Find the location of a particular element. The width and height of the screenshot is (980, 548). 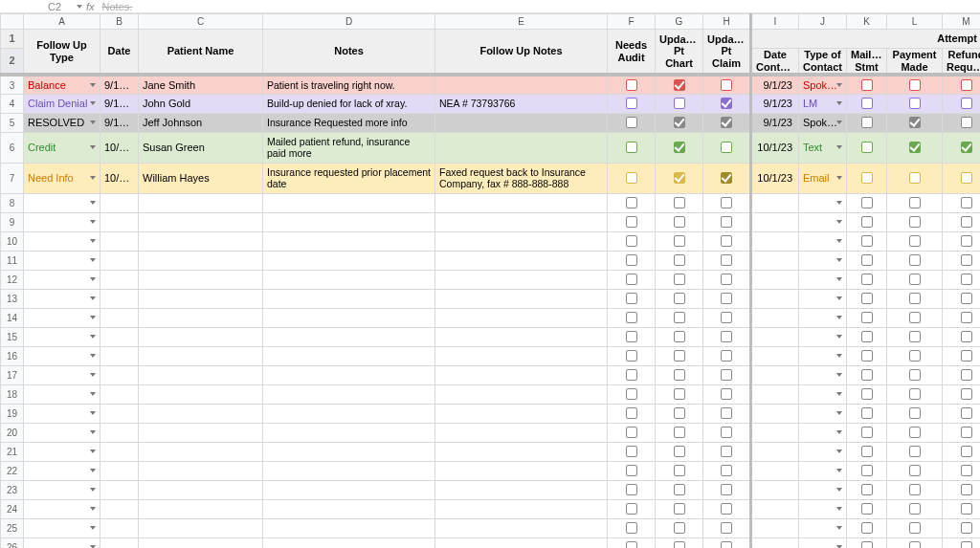

row-header-8: 8 is located at coordinates (12, 203).